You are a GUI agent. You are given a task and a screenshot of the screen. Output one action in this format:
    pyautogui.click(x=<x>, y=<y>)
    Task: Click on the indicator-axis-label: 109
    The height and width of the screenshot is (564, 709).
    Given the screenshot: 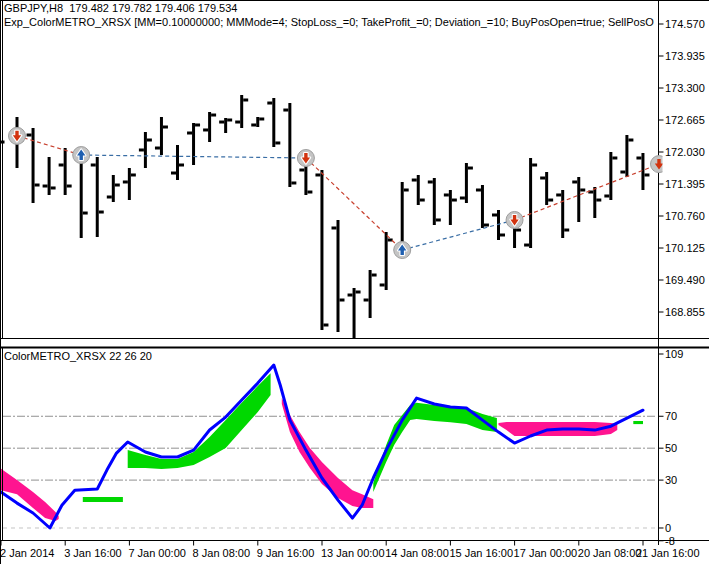 What is the action you would take?
    pyautogui.click(x=674, y=354)
    